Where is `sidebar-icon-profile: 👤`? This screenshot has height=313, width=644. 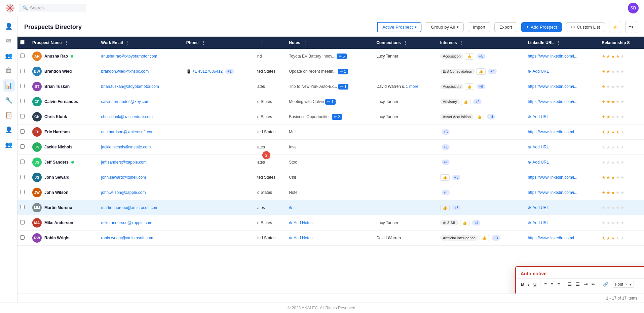
sidebar-icon-profile: 👤 is located at coordinates (9, 26).